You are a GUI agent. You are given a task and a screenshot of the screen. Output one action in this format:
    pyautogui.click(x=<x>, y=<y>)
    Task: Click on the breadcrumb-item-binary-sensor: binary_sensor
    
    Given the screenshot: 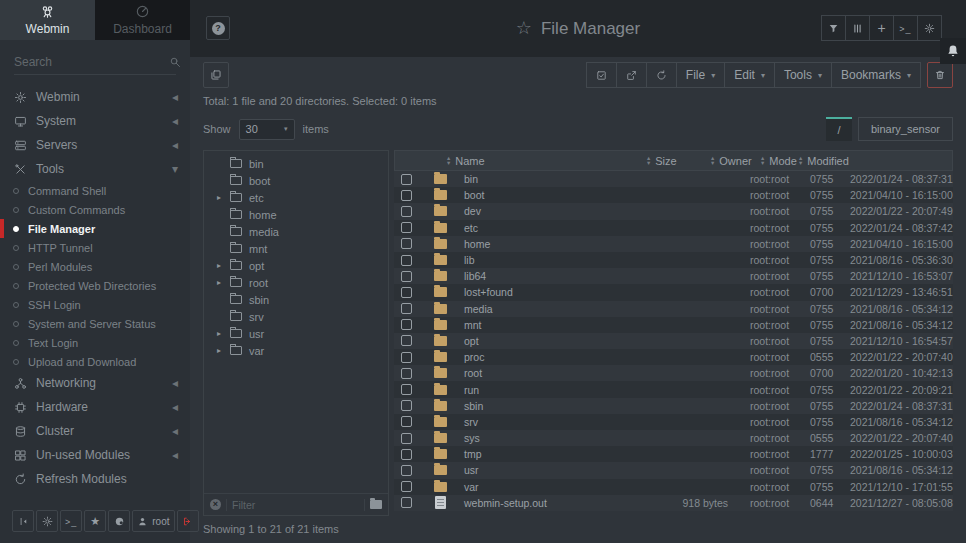 What is the action you would take?
    pyautogui.click(x=906, y=129)
    